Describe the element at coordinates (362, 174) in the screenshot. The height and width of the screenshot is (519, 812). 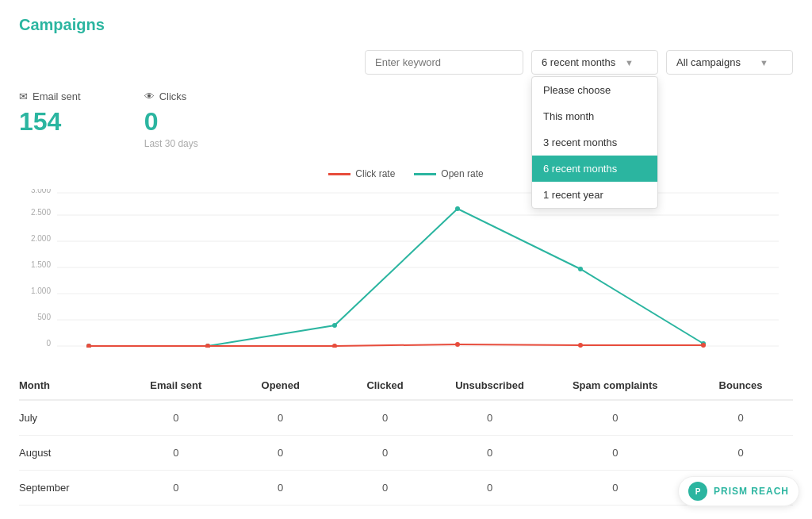
I see `legend-click-rate: Click rate` at that location.